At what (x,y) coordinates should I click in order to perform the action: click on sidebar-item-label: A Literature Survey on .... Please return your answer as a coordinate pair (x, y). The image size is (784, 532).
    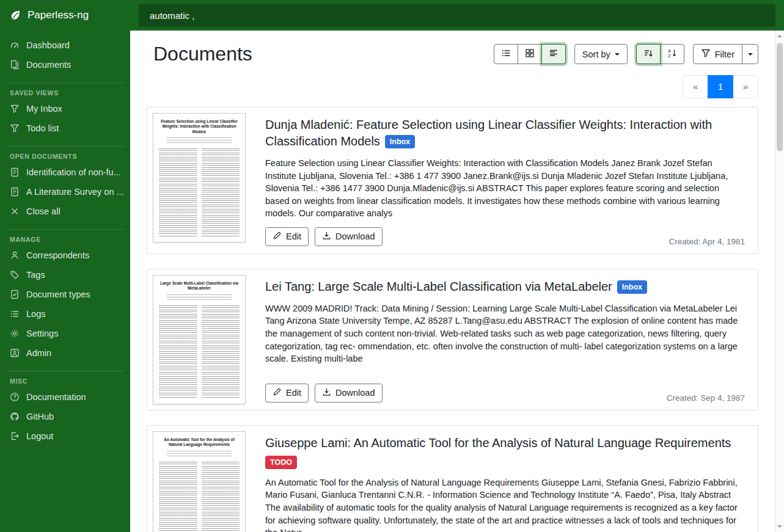
    Looking at the image, I should click on (75, 192).